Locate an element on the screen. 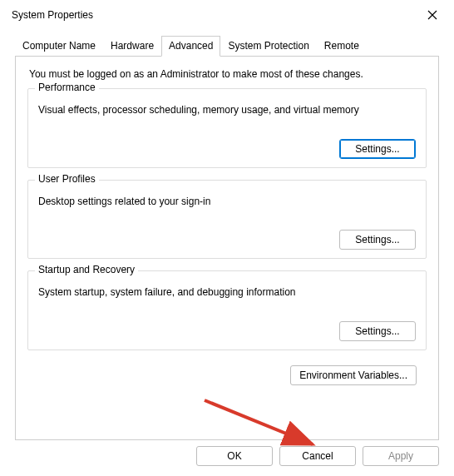 The width and height of the screenshot is (454, 476). group-user-profiles-btnrow: Settings... is located at coordinates (227, 240).